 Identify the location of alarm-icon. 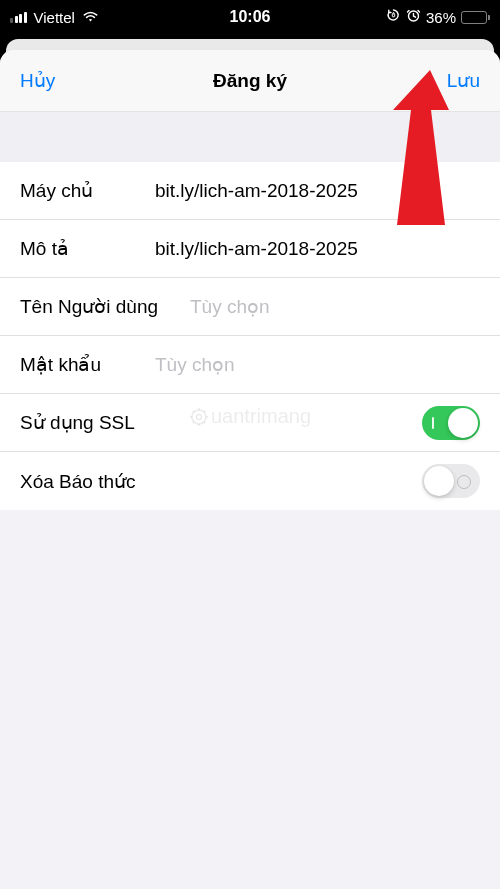
(414, 17).